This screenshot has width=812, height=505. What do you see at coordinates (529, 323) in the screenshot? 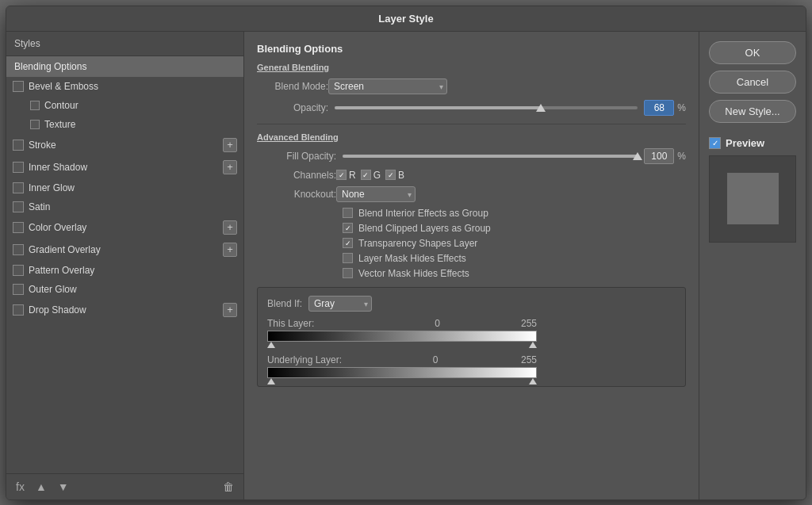
I see `this-layer-max: 255` at bounding box center [529, 323].